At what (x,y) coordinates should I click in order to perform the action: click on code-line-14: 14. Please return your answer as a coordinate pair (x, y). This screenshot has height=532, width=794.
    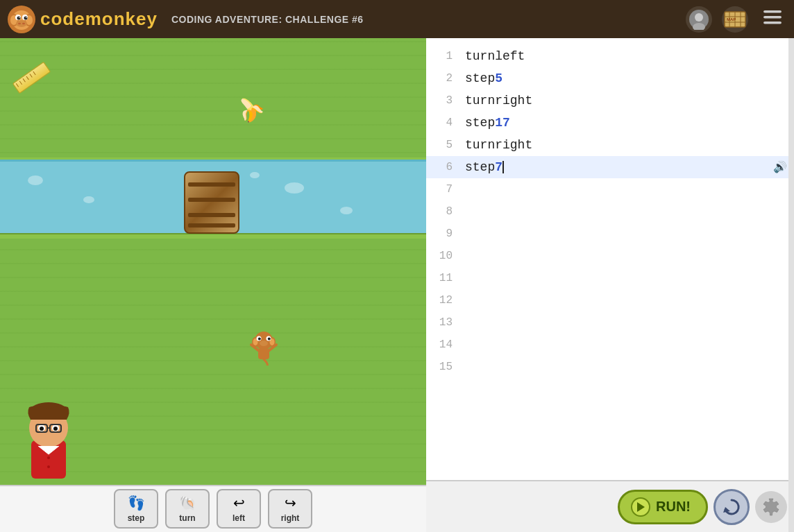
    Looking at the image, I should click on (610, 345).